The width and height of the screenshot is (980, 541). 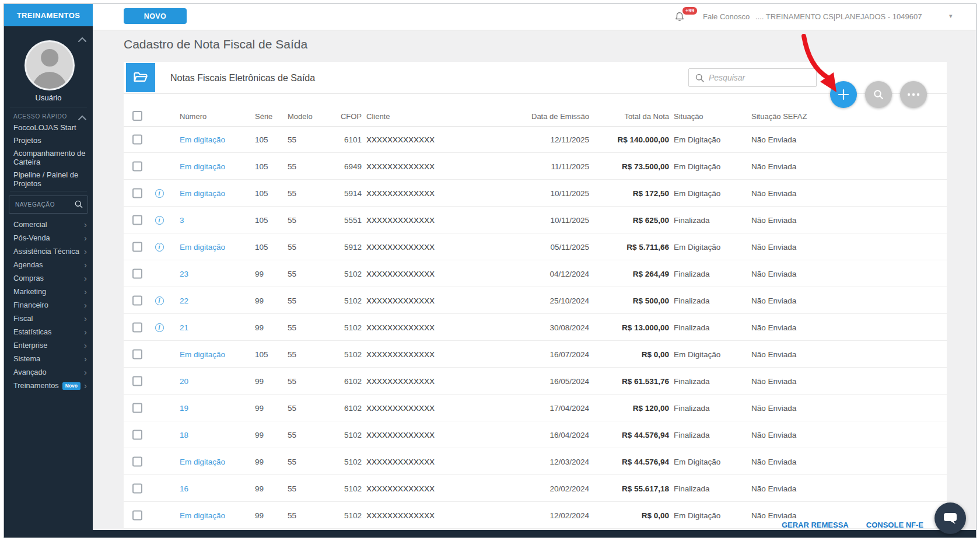 I want to click on console-nfe-button: CONSOLE NF-E, so click(x=895, y=525).